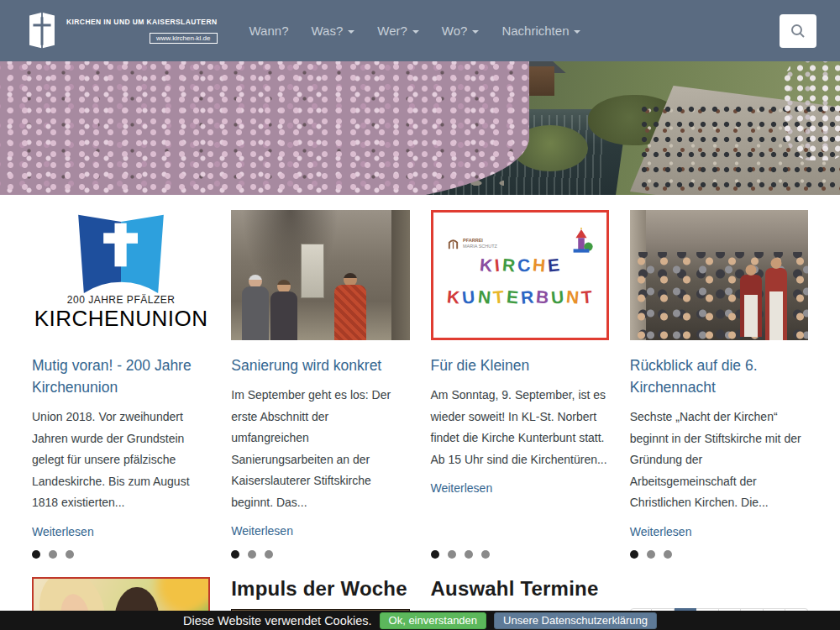 This screenshot has height=630, width=840. I want to click on nav-item-label: Wo?, so click(455, 30).